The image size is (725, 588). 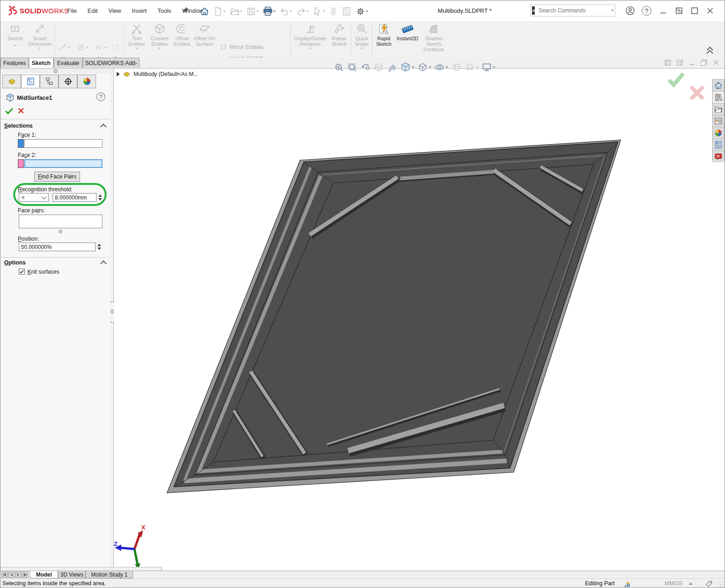 What do you see at coordinates (49, 81) in the screenshot?
I see `configuration-manager-tab` at bounding box center [49, 81].